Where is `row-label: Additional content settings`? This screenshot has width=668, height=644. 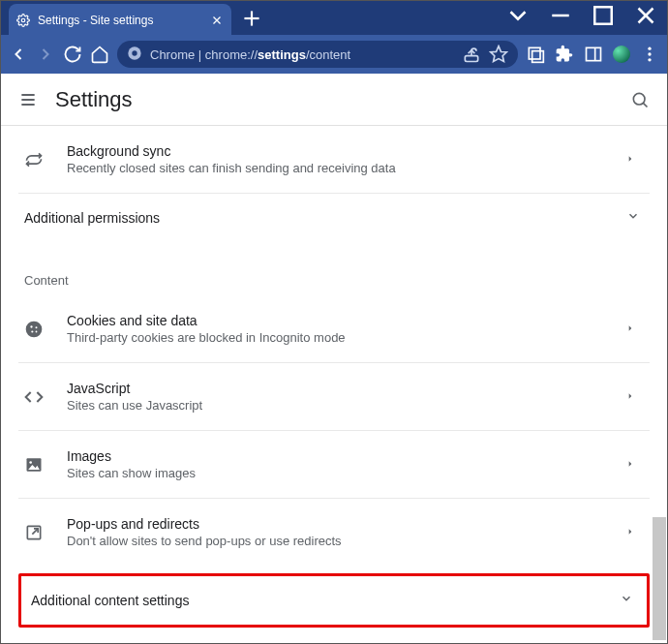
row-label: Additional content settings is located at coordinates (110, 600).